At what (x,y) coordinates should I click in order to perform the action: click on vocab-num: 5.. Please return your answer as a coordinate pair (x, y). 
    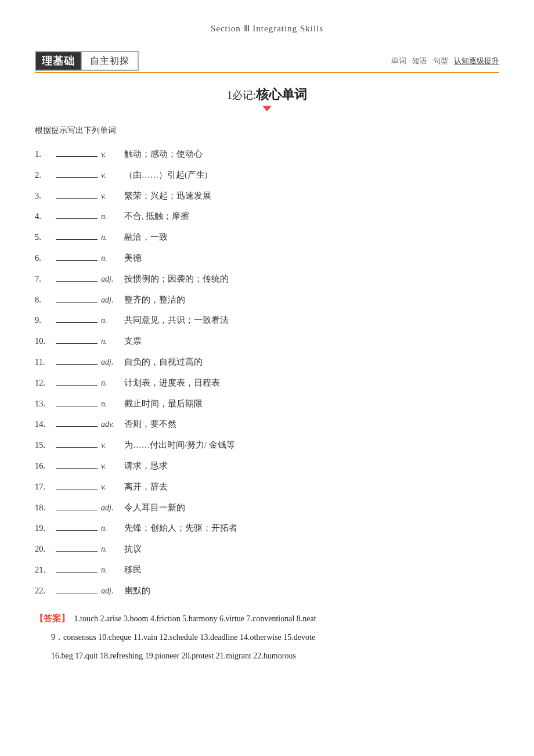
    Looking at the image, I should click on (45, 237).